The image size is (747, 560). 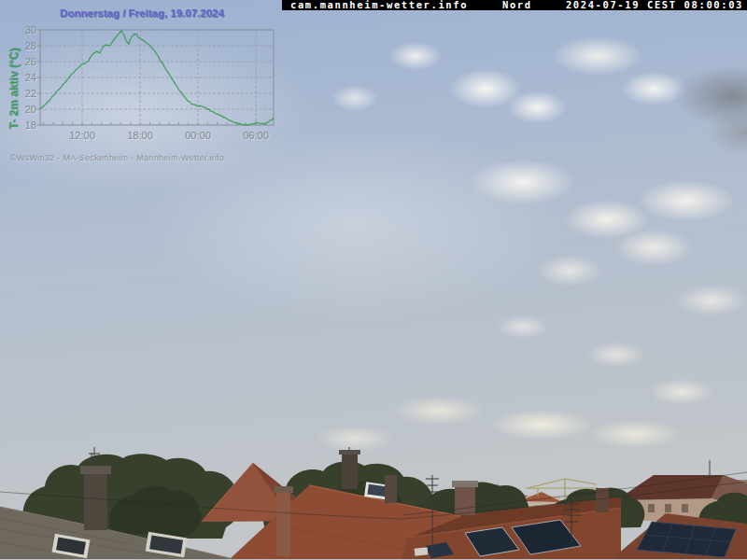 What do you see at coordinates (22, 62) in the screenshot?
I see `y-tick-26: 26` at bounding box center [22, 62].